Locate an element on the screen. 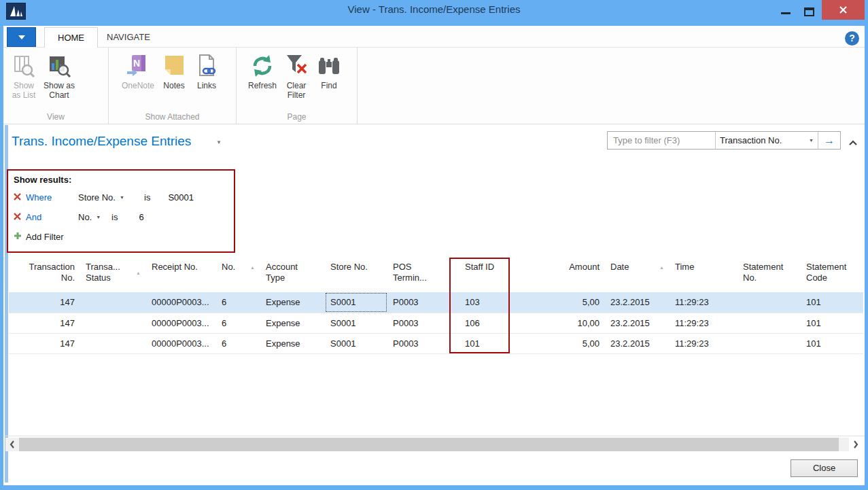 The image size is (868, 490). collapse-chevron-icon is located at coordinates (853, 143).